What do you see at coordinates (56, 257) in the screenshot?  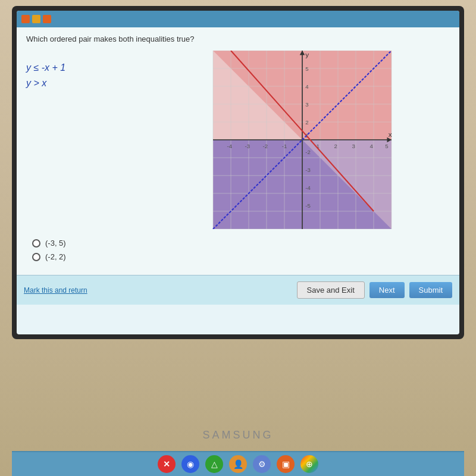 I see `answer-label-b: (-2, 2)` at bounding box center [56, 257].